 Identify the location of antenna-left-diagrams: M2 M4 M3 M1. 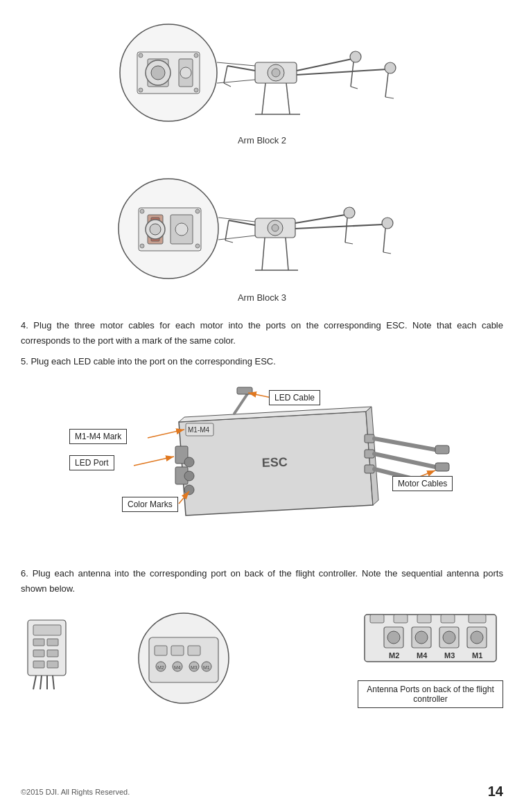
(130, 658).